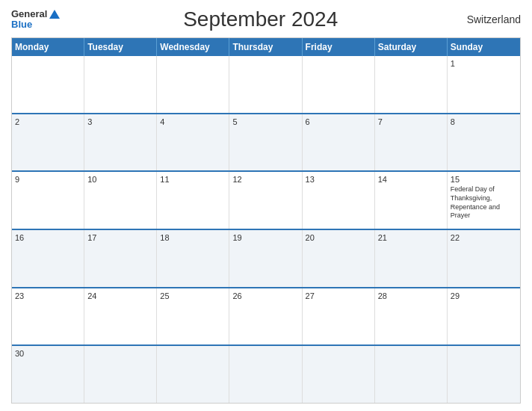 The height and width of the screenshot is (411, 532). What do you see at coordinates (266, 47) in the screenshot?
I see `calendar-header: MondayTuesdayWednesdayThursdayFridaySatu…` at bounding box center [266, 47].